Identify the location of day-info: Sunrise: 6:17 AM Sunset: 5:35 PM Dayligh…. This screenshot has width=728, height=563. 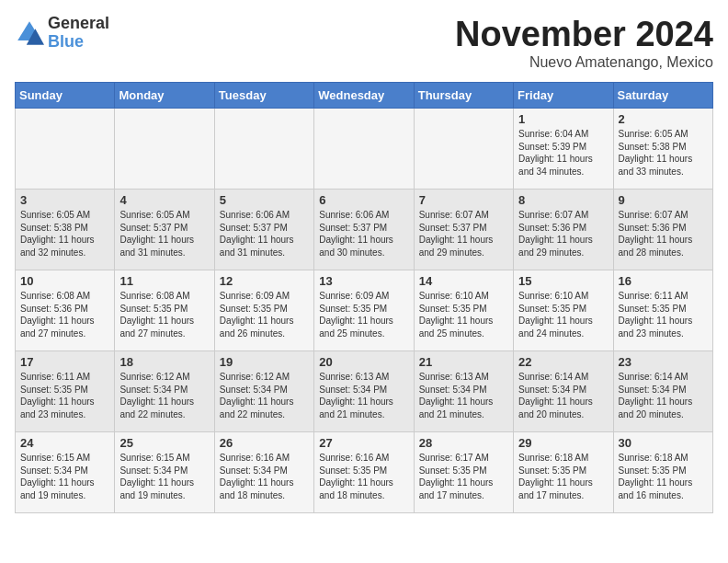
(463, 477).